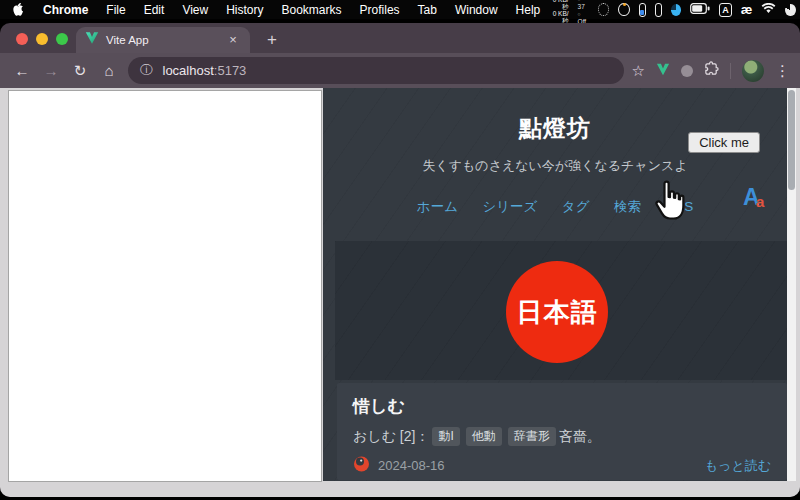 The height and width of the screenshot is (500, 800). I want to click on app-fan-icon, so click(790, 10).